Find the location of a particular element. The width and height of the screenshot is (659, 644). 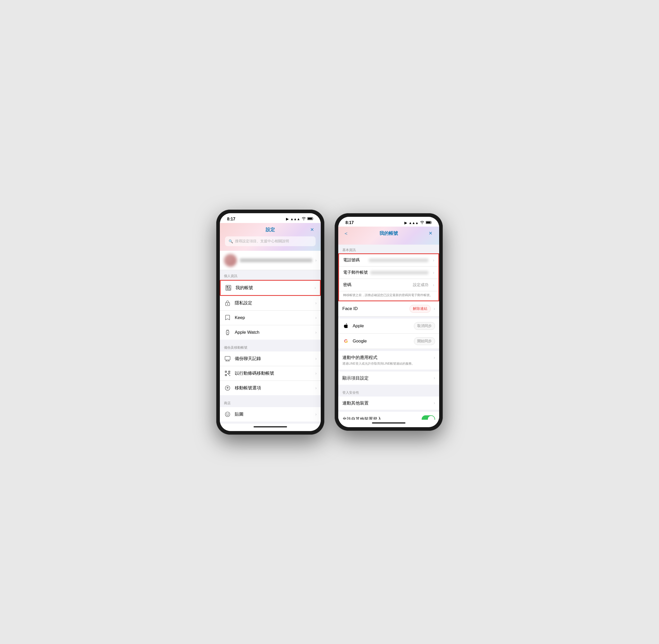

signal-icon-right: ▲▲▲ is located at coordinates (414, 223).